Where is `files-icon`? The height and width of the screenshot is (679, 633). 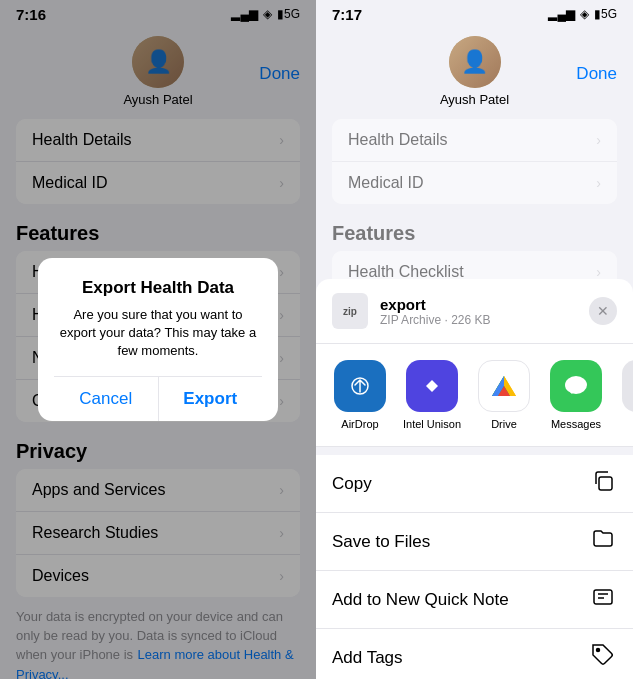
files-icon is located at coordinates (603, 542).